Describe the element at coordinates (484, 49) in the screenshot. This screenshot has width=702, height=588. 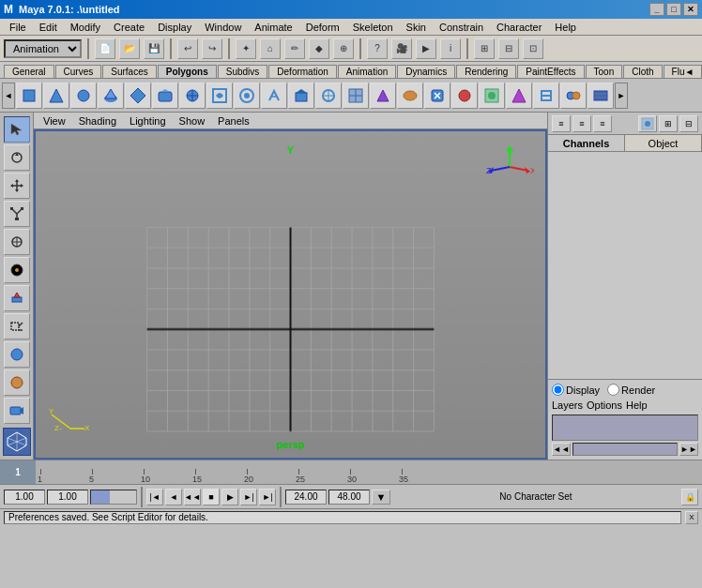
I see `tb-grid1: ⊞` at that location.